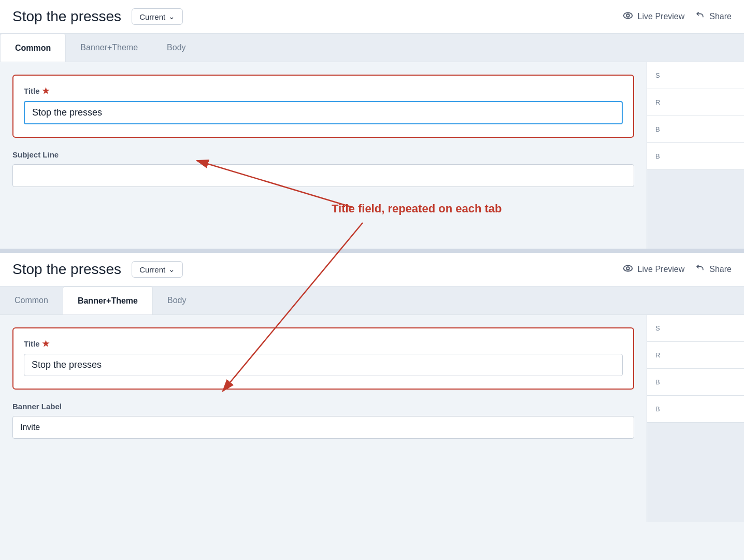  What do you see at coordinates (46, 344) in the screenshot?
I see `required-star-2: ★` at bounding box center [46, 344].